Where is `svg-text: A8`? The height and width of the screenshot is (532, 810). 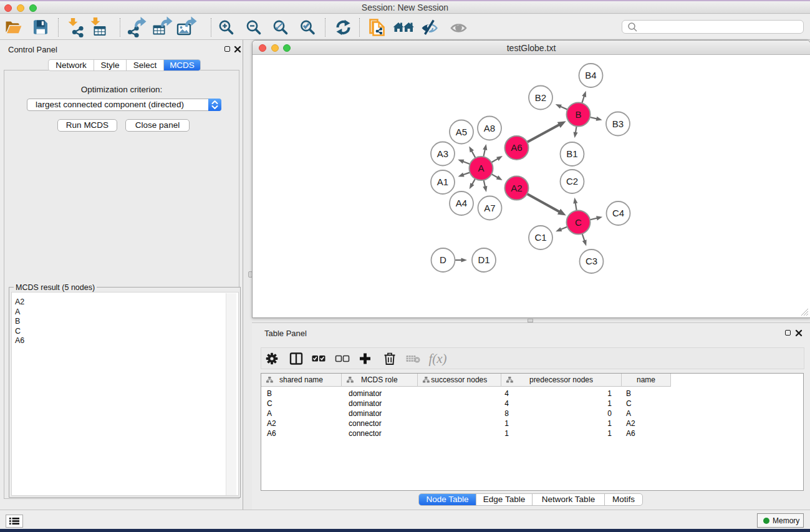 svg-text: A8 is located at coordinates (489, 128).